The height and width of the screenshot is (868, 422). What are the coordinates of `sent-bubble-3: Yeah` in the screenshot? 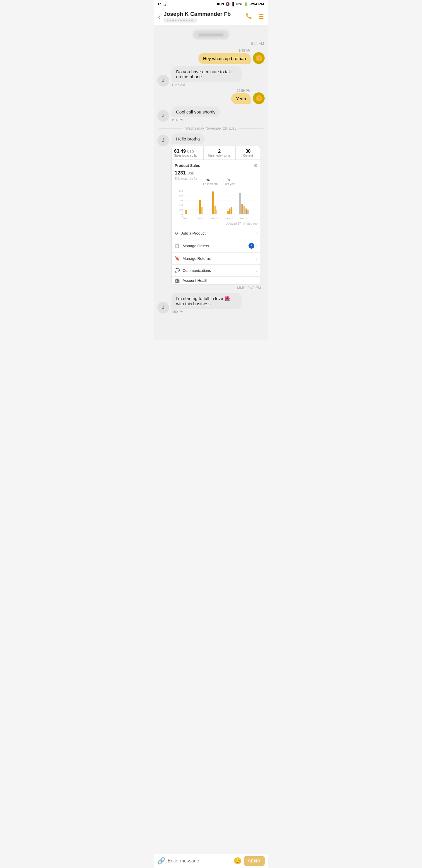 It's located at (241, 99).